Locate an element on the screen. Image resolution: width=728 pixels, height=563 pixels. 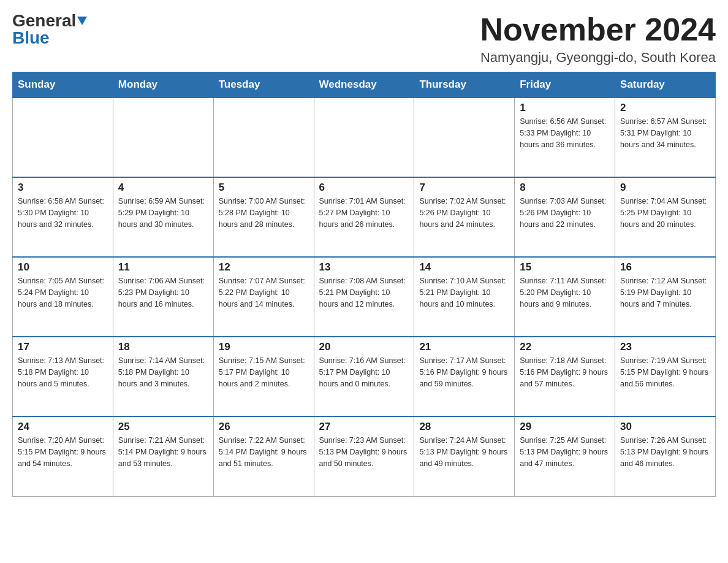
calendar-day-cell: 20Sunrise: 7:16 AM Sunset: 5:17 PM Dayli… is located at coordinates (364, 377).